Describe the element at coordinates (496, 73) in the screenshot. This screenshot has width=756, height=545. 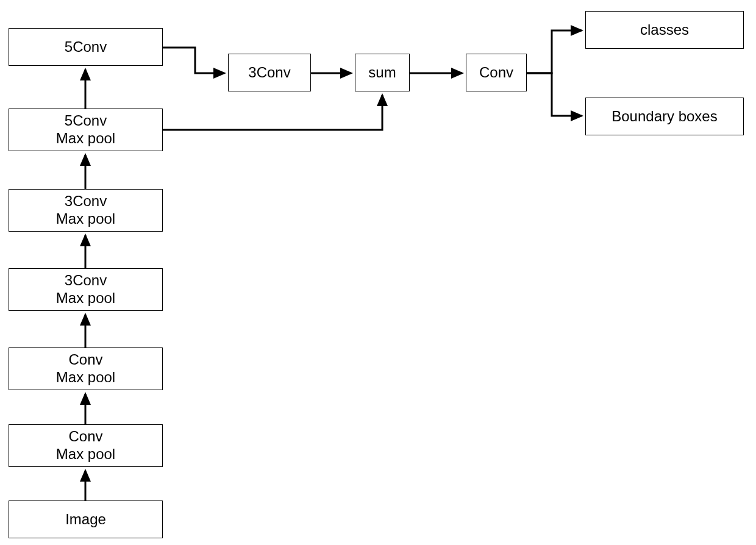
I see `node-conv8-l1: Conv` at that location.